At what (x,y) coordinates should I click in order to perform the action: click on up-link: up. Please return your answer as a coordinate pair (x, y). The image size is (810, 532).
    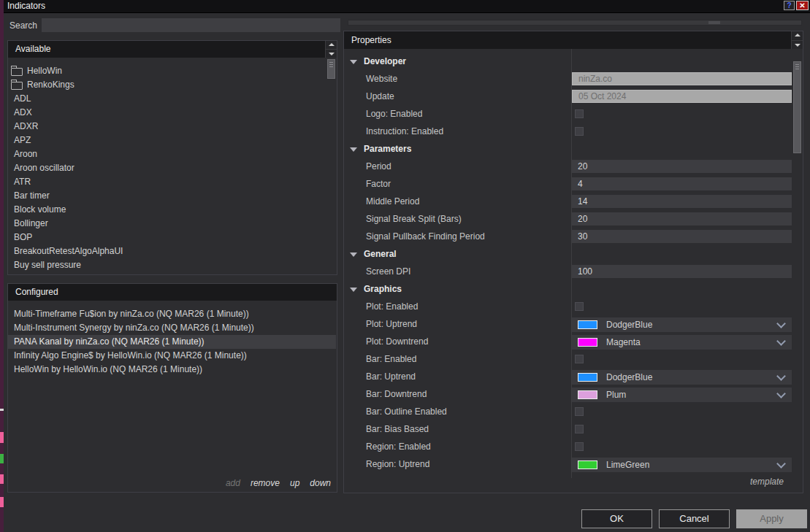
    Looking at the image, I should click on (295, 483).